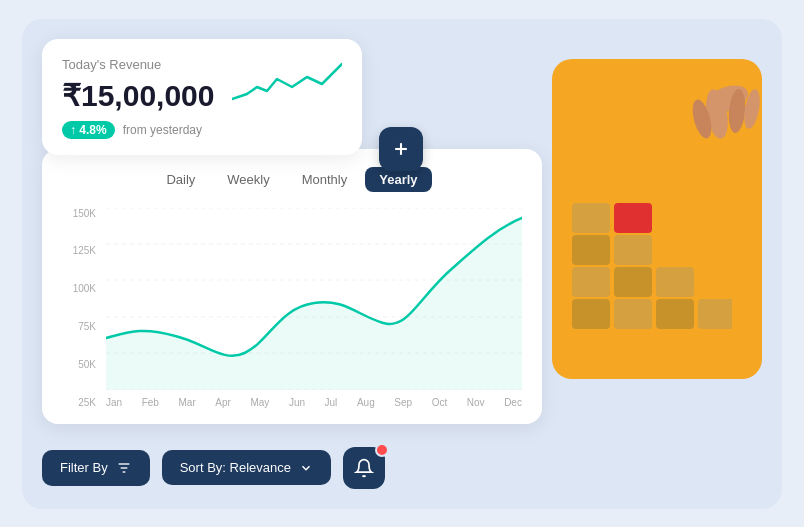 This screenshot has height=527, width=804. Describe the element at coordinates (180, 180) in the screenshot. I see `tab-daily: Daily` at that location.